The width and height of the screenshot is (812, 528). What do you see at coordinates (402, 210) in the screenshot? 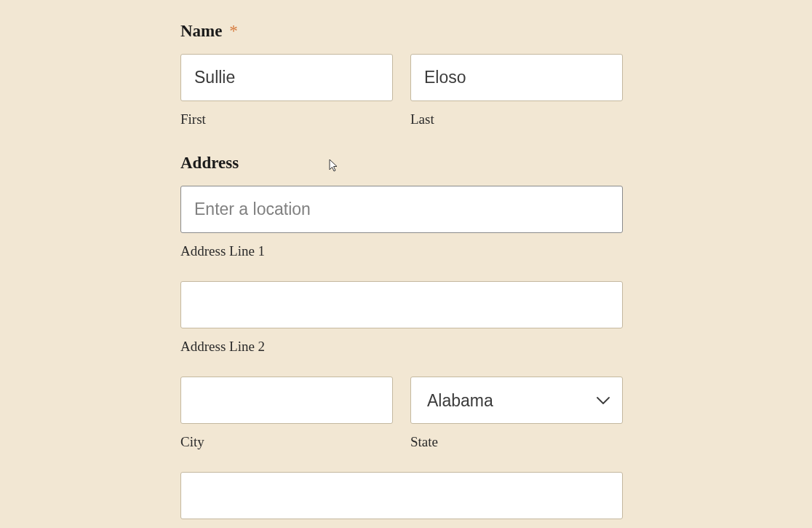
I see `address-line1-input` at bounding box center [402, 210].